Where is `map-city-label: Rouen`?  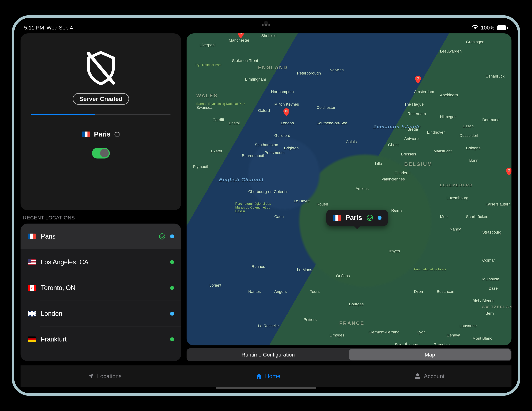 map-city-label: Rouen is located at coordinates (322, 204).